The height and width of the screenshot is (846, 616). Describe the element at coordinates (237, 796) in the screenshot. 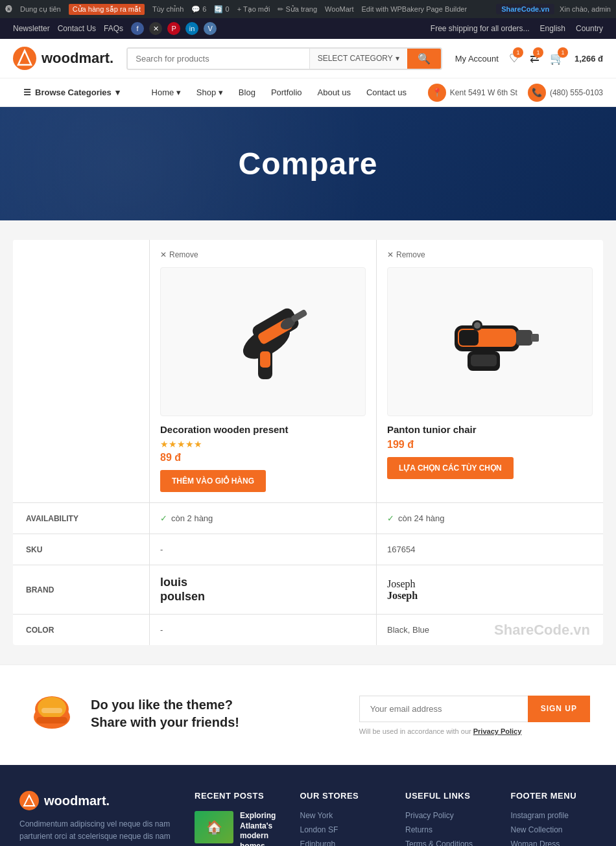

I see `recent-posts-title: RECENT POSTS` at that location.